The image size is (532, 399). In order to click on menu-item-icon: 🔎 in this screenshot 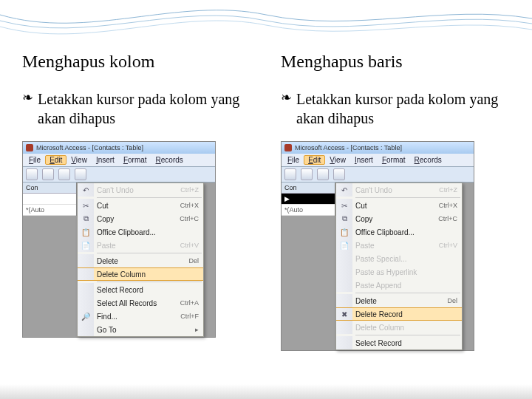, I will do `click(86, 316)`.